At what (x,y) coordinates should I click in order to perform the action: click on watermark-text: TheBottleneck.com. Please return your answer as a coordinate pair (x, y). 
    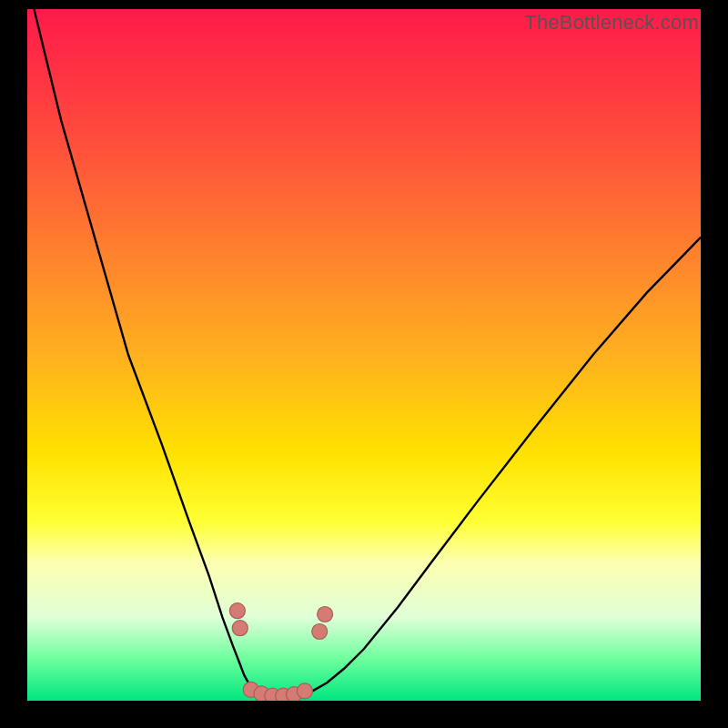
    Looking at the image, I should click on (612, 23).